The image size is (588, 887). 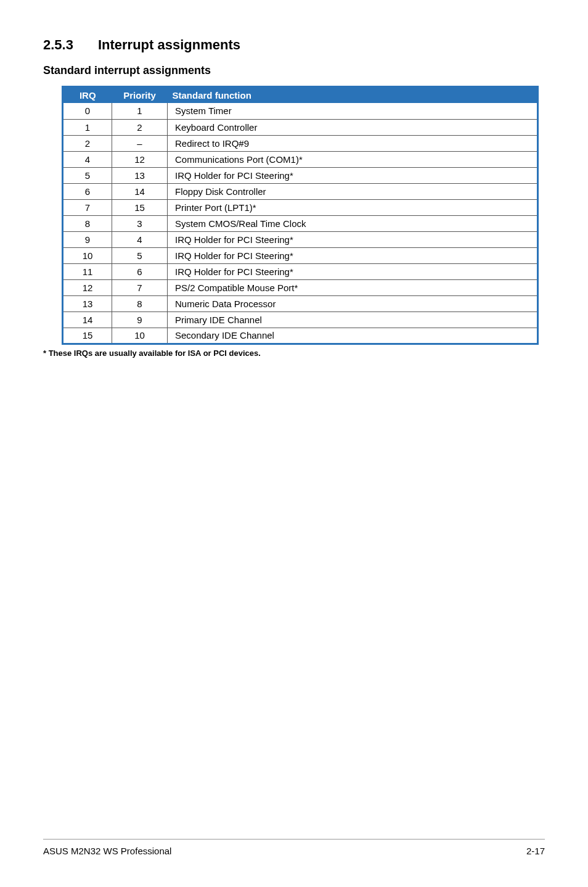 I want to click on cell-irq: 4, so click(x=88, y=159).